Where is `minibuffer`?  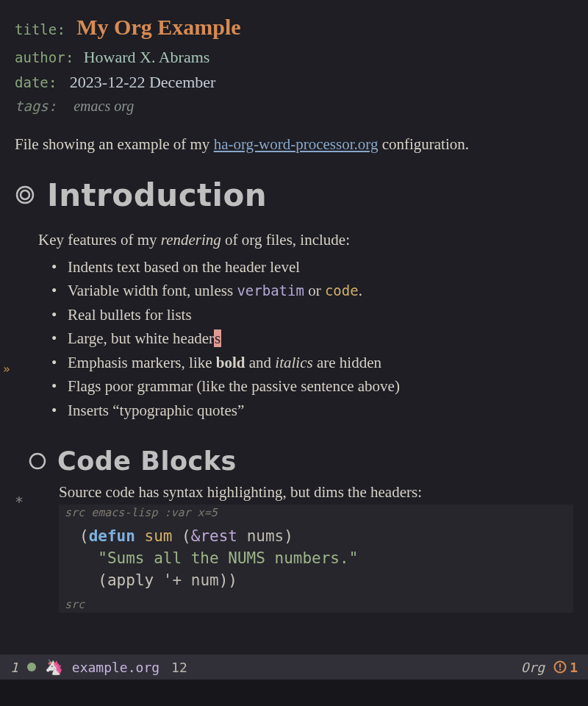 minibuffer is located at coordinates (294, 693).